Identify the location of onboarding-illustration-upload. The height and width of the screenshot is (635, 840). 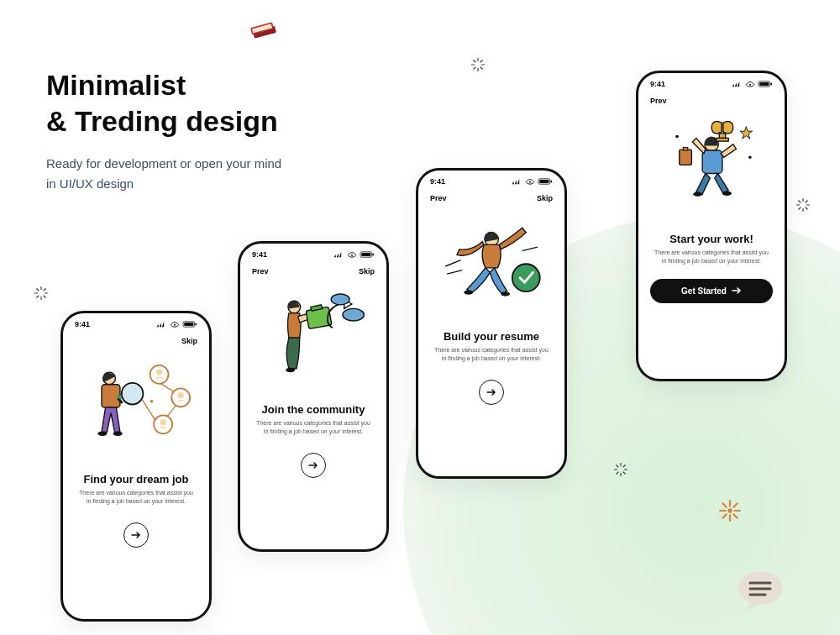
(313, 339).